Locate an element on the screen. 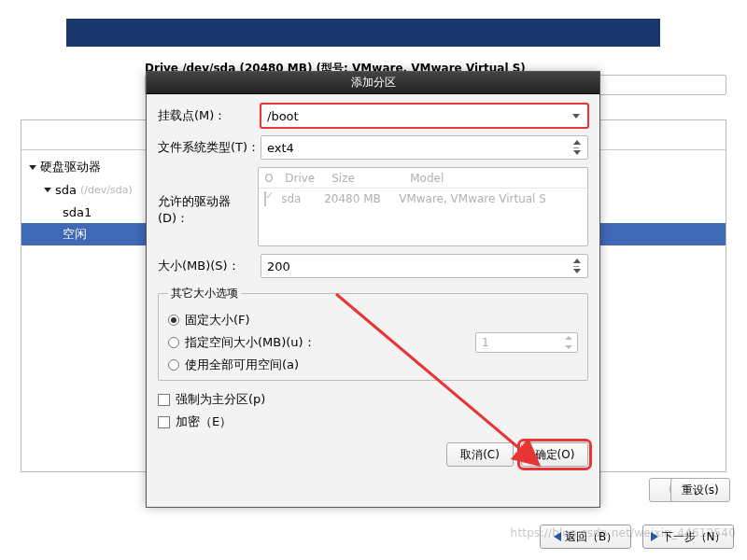 Image resolution: width=747 pixels, height=560 pixels. size-value: 200 is located at coordinates (278, 267).